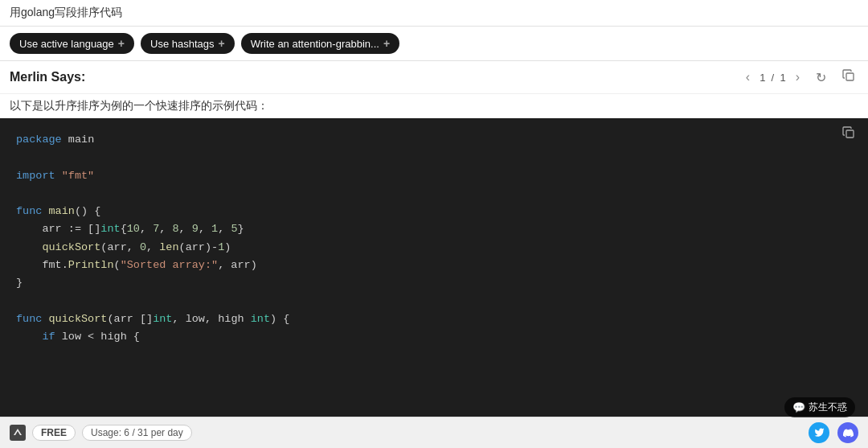  Describe the element at coordinates (101, 433) in the screenshot. I see `bottom-left: FREE Usage: 6 / 31 per day` at that location.